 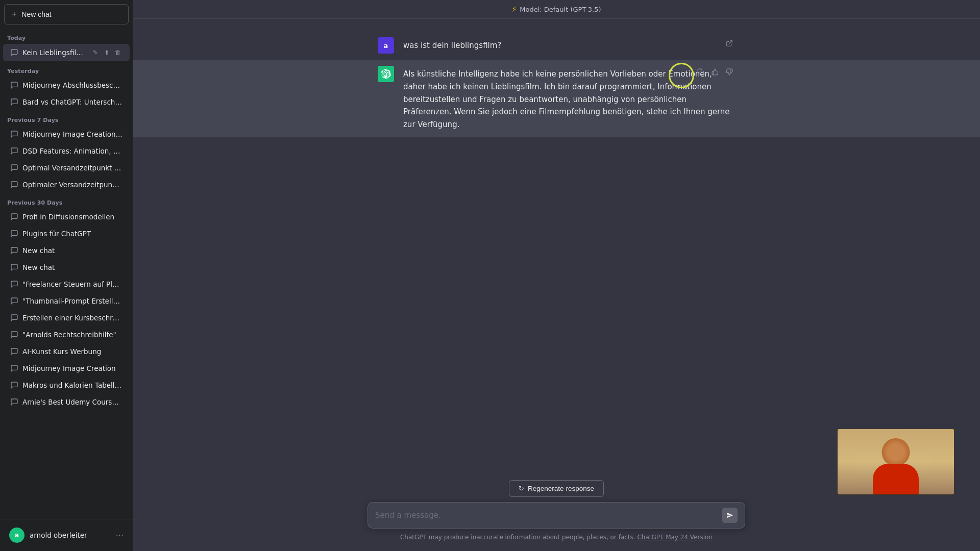 What do you see at coordinates (66, 14) in the screenshot?
I see `new-chat-button: + New chat` at bounding box center [66, 14].